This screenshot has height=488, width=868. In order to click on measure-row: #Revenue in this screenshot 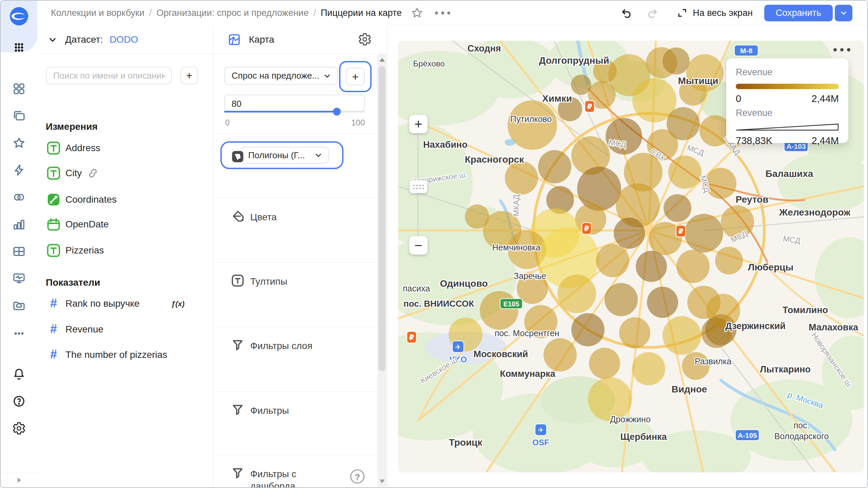, I will do `click(125, 329)`.